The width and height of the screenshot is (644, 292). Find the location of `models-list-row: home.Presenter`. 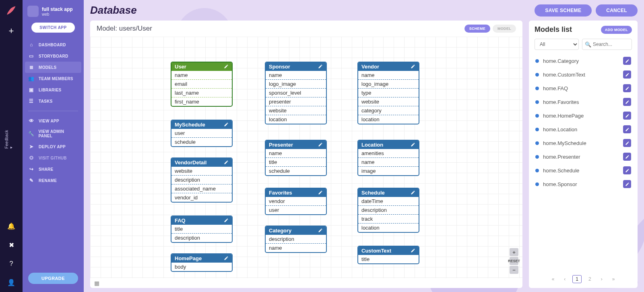

models-list-row: home.Presenter is located at coordinates (583, 157).